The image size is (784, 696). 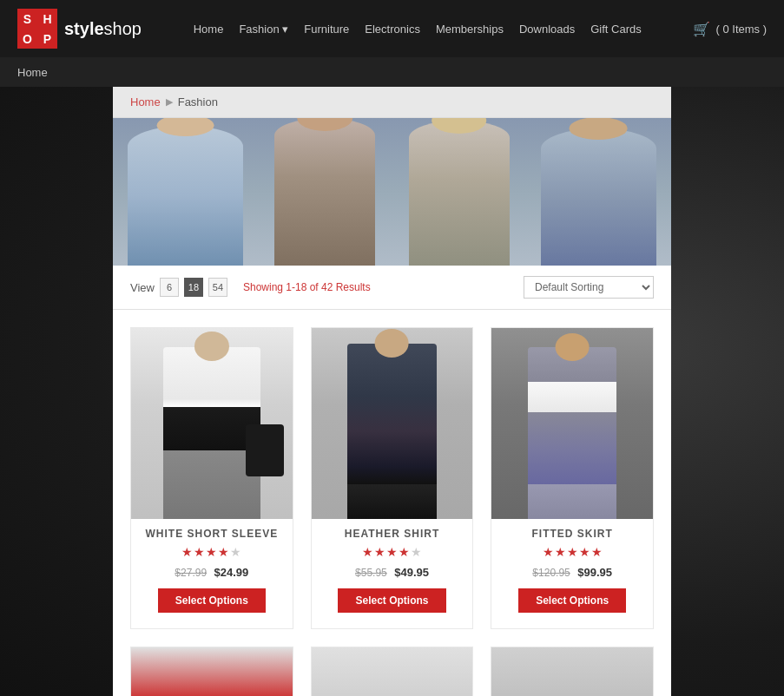 I want to click on results-text: Showing 1-18 of 42 Results, so click(x=307, y=287).